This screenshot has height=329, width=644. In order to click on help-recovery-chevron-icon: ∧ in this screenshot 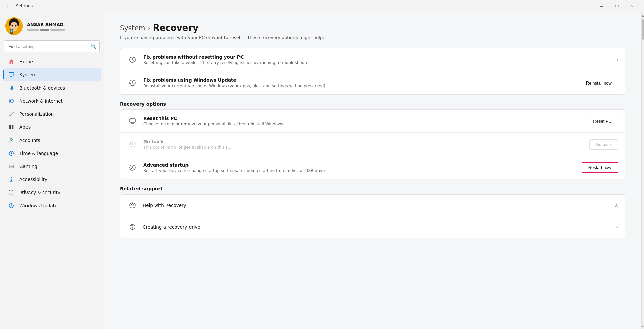, I will do `click(616, 205)`.